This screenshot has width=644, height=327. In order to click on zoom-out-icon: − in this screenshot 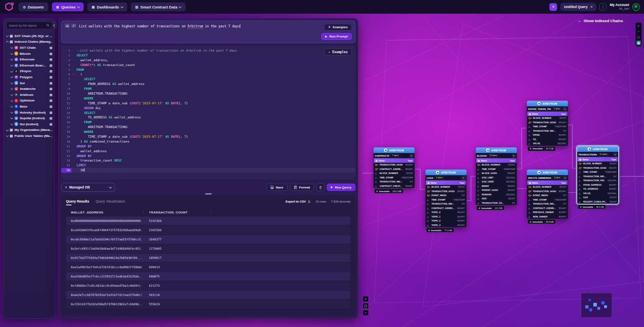, I will do `click(638, 31)`.